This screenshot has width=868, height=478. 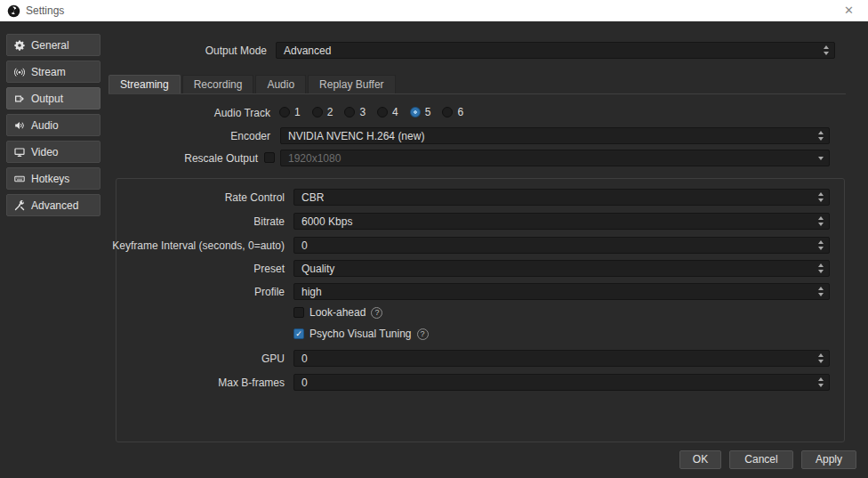 What do you see at coordinates (352, 84) in the screenshot?
I see `tab-replay-buffer: Replay Buffer` at bounding box center [352, 84].